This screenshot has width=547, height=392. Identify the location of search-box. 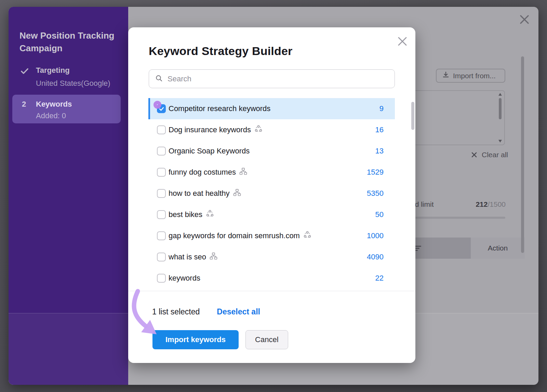
(272, 79).